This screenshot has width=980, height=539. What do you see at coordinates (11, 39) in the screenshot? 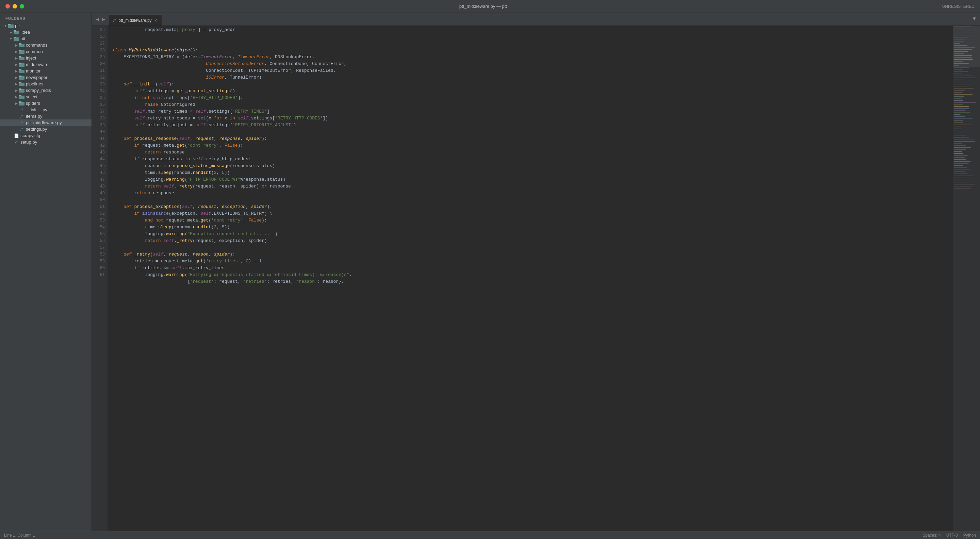
I see `collapse-arrow-ptt-sub: ▼` at bounding box center [11, 39].